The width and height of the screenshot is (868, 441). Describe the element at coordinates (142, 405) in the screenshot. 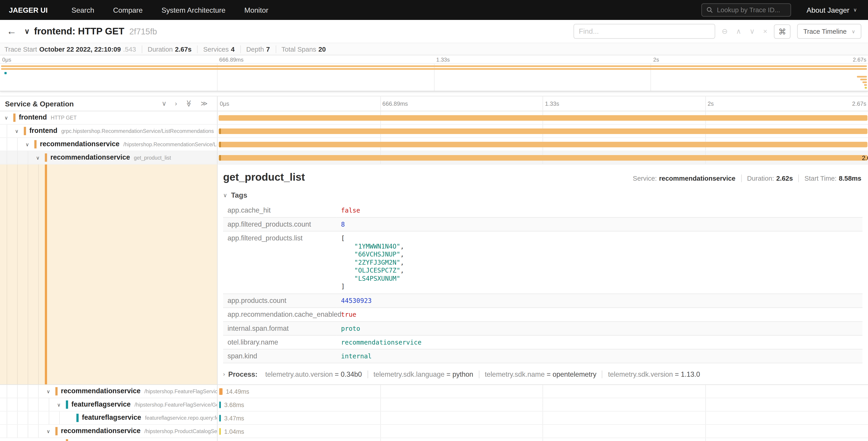

I see `service-operation: featureflagservice/hipstershop.FeatureFl…` at that location.